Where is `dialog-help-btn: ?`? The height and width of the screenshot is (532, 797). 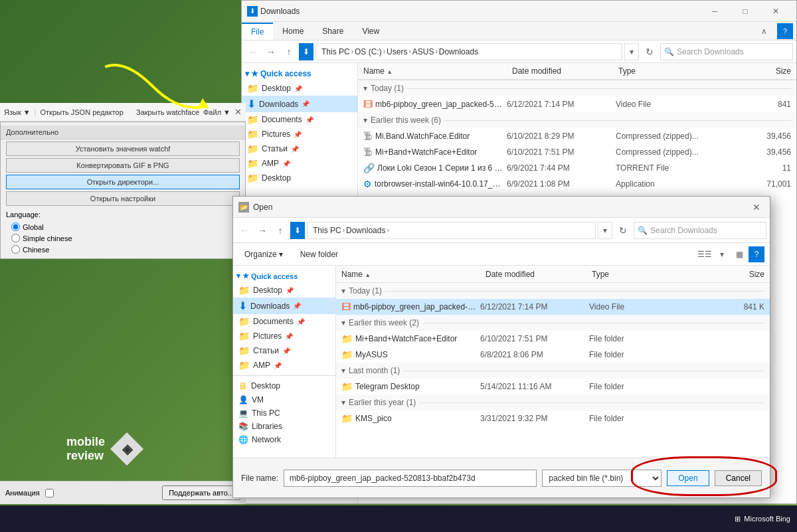 dialog-help-btn: ? is located at coordinates (756, 254).